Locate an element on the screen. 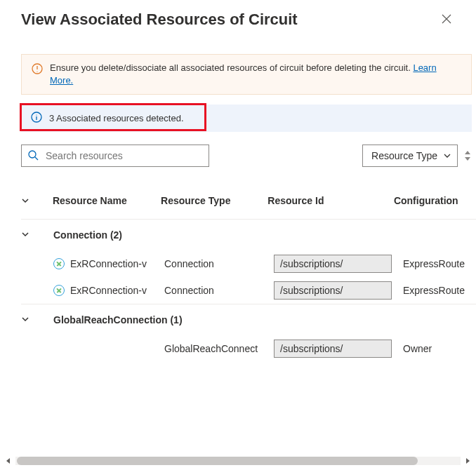  close-button is located at coordinates (447, 20).